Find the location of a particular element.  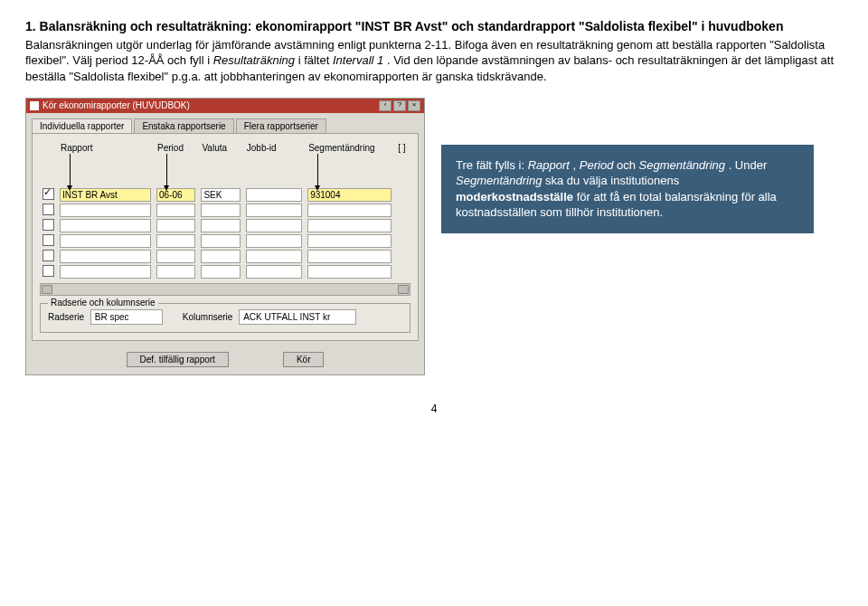

callout-text-comma: , is located at coordinates (577, 165).